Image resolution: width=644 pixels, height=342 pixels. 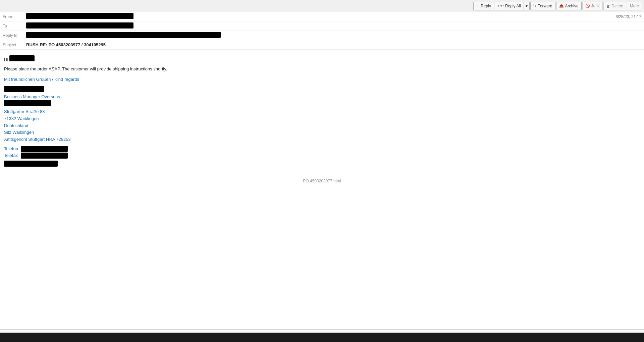 I want to click on body-regards: Mit freundlichen Grüßen / Kind regards, so click(x=322, y=79).